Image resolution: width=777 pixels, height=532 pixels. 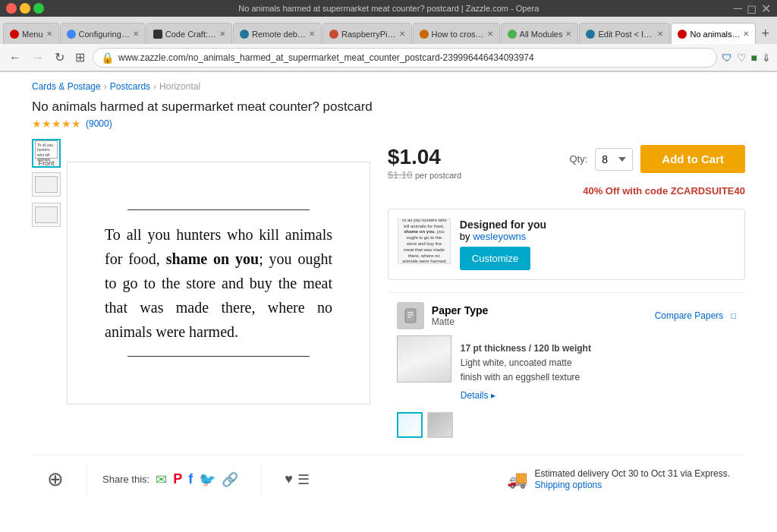 I want to click on share-facebook-icon: f, so click(x=190, y=480).